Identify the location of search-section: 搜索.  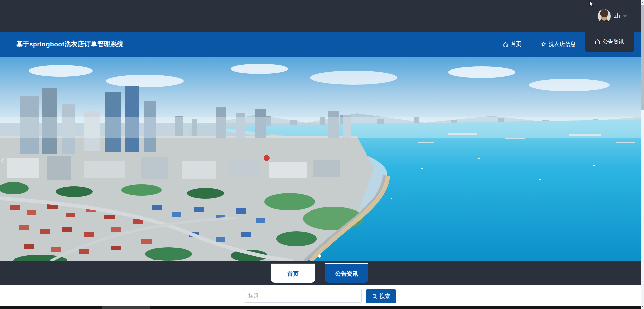
(322, 296).